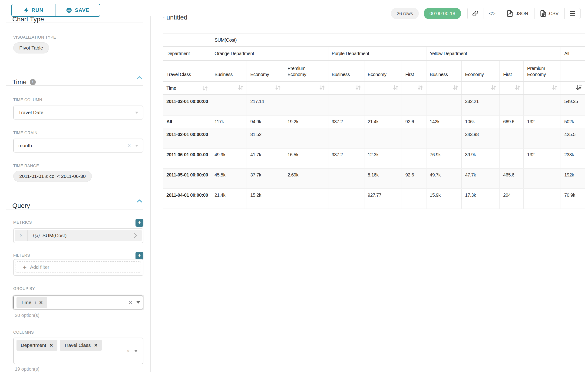 The width and height of the screenshot is (588, 372). Describe the element at coordinates (229, 178) in the screenshot. I see `value-cell: 45.5k` at that location.